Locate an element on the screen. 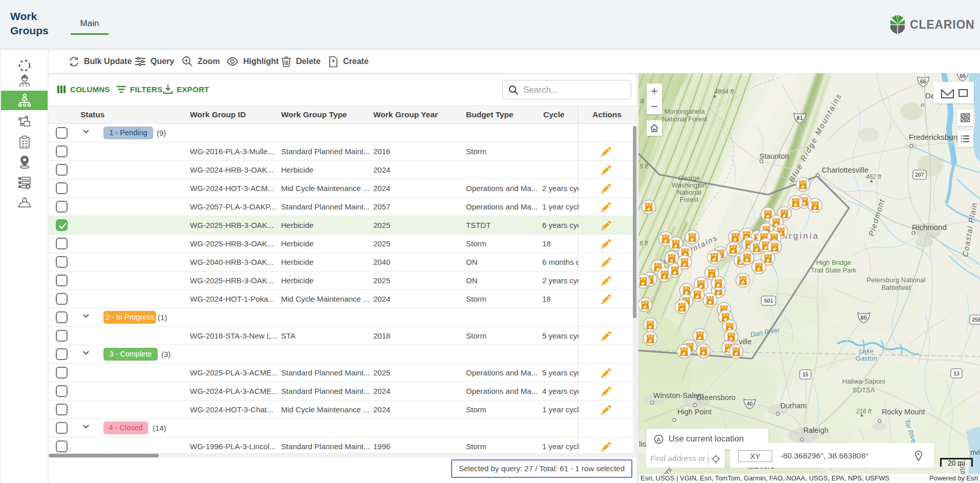 The width and height of the screenshot is (980, 483). svg-text: Richmond is located at coordinates (929, 227).